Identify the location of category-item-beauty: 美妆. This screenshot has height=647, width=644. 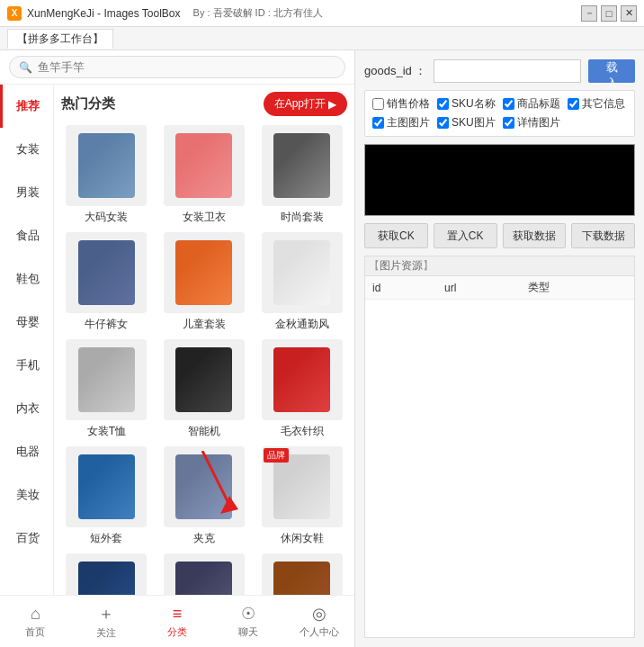
(27, 495).